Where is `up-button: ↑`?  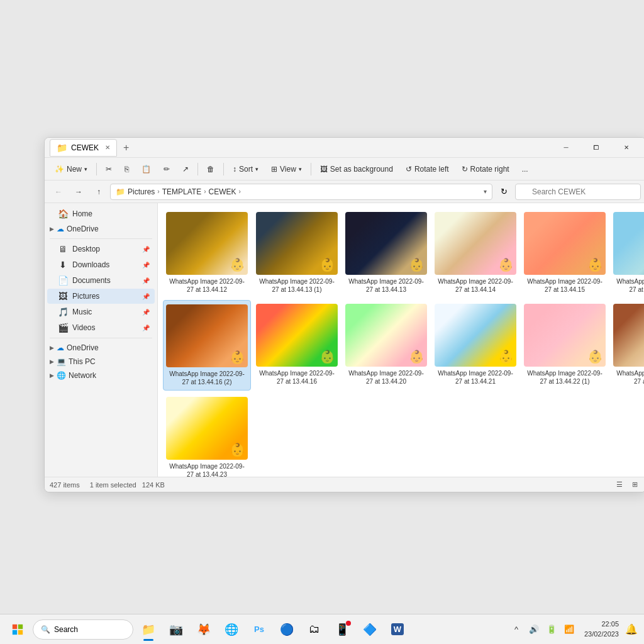
up-button: ↑ is located at coordinates (99, 192).